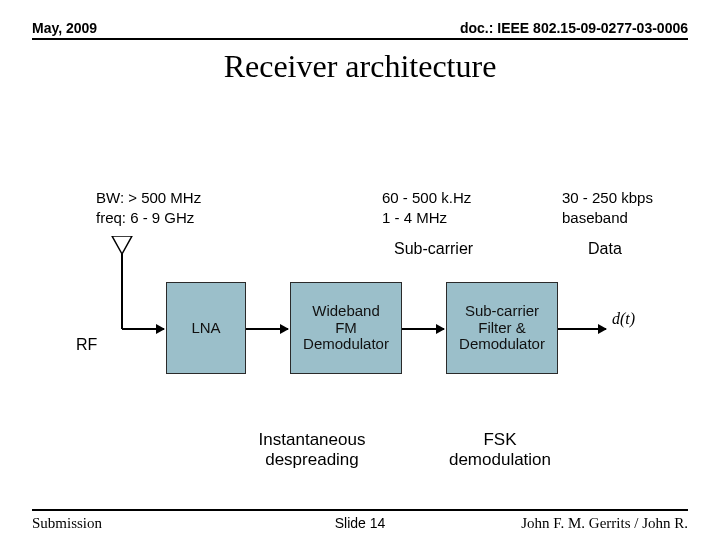 The height and width of the screenshot is (540, 720). Describe the element at coordinates (122, 308) in the screenshot. I see `antenna-feed` at that location.